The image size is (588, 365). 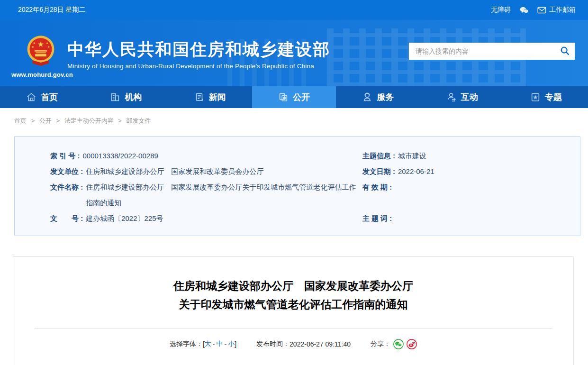 What do you see at coordinates (394, 344) in the screenshot?
I see `share-bar: 分享：` at bounding box center [394, 344].